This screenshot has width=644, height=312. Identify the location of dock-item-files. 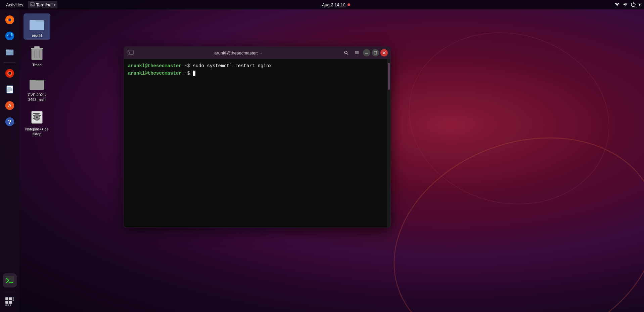
(10, 52).